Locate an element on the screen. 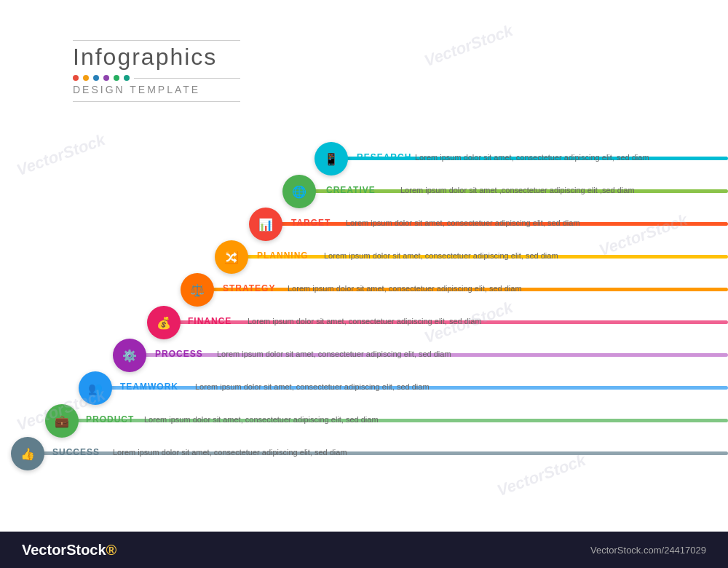 This screenshot has width=728, height=568. footer-symbol: ® is located at coordinates (112, 550).